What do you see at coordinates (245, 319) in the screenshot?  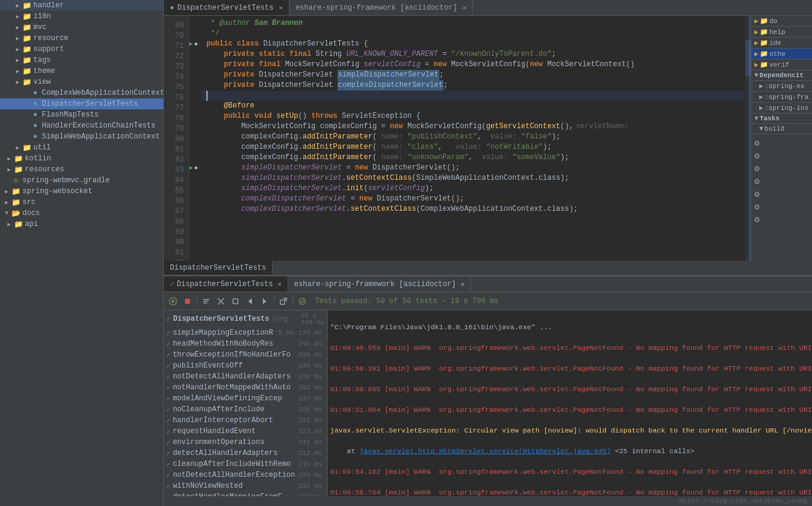 I see `test-root-item: ✓ DispatcherServletTests (org.: 19 s 790…` at bounding box center [245, 319].